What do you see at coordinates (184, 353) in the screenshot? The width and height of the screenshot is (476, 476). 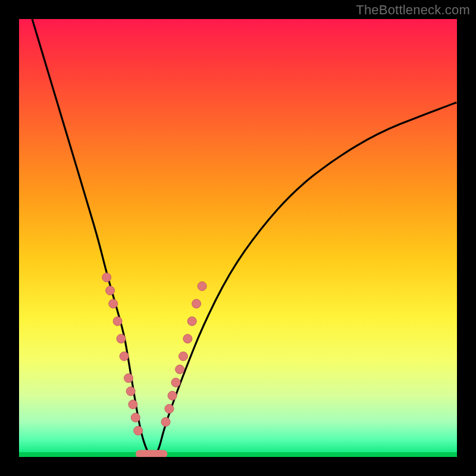 I see `markers-right` at bounding box center [184, 353].